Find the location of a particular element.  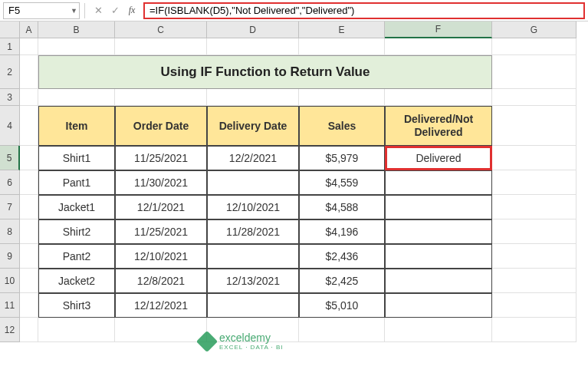

enter-icon: ✓ is located at coordinates (115, 11).